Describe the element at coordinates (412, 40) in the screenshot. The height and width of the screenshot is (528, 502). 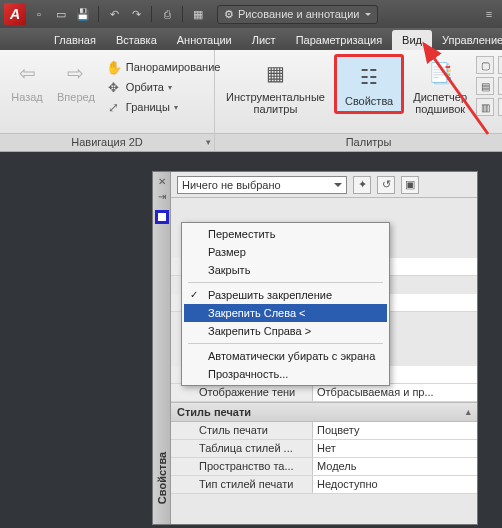
I see `tab-view: Вид` at that location.